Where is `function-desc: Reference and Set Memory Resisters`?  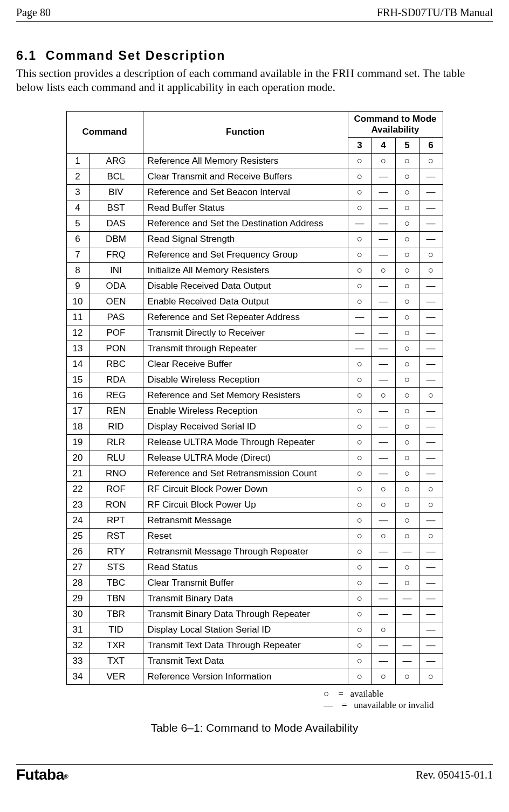 function-desc: Reference and Set Memory Resisters is located at coordinates (245, 395).